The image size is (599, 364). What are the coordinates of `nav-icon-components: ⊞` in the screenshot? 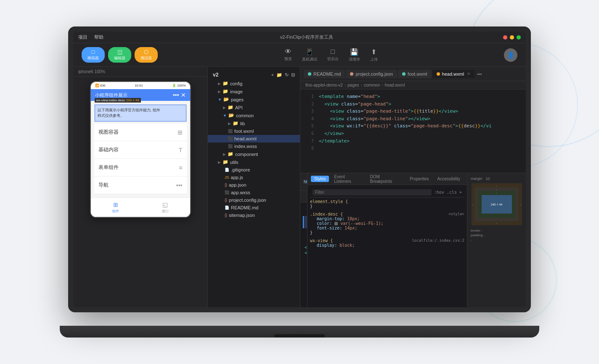 It's located at (116, 205).